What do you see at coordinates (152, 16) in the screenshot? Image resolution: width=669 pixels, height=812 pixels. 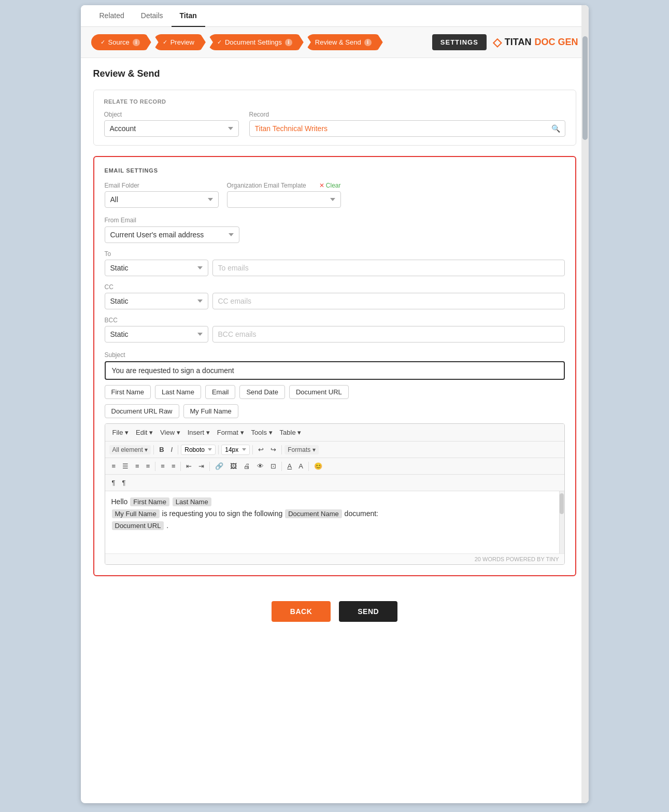 I see `tab-details: Details` at bounding box center [152, 16].